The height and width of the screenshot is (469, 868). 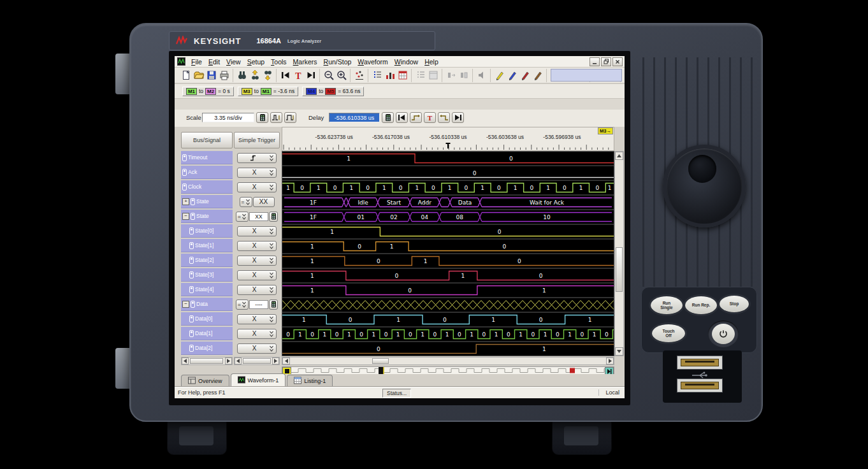 What do you see at coordinates (377, 75) in the screenshot?
I see `list-setup-icon` at bounding box center [377, 75].